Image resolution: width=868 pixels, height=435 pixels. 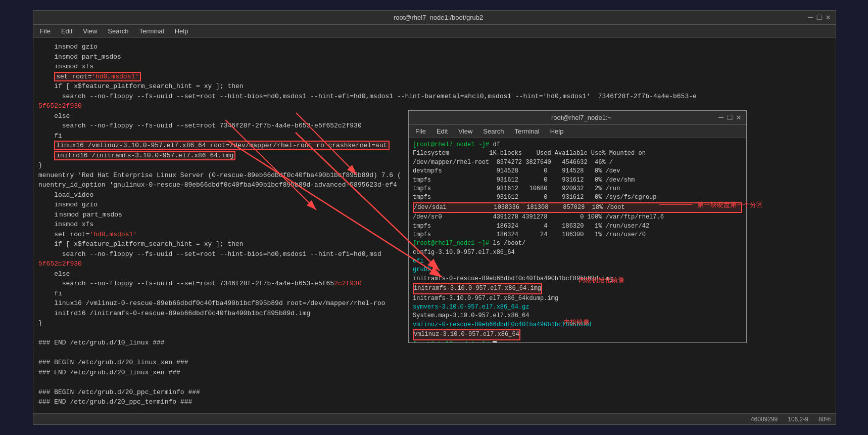 I want to click on second-menu-help: Help, so click(x=557, y=132).